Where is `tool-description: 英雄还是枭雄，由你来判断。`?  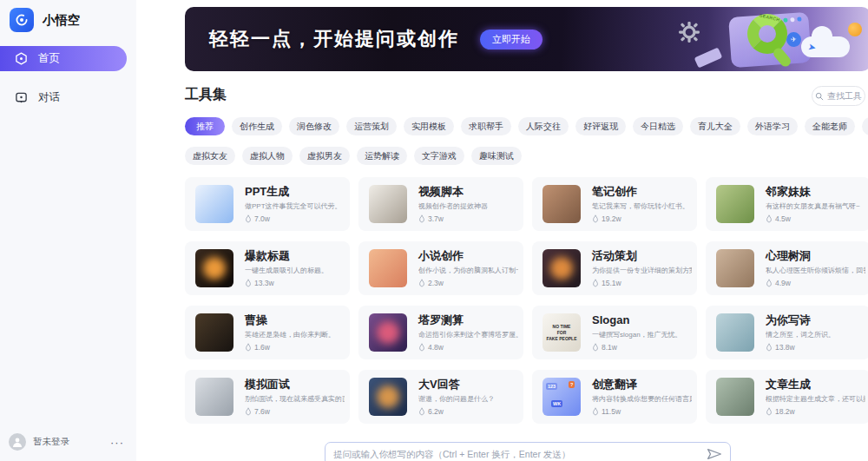 tool-description: 英雄还是枭雄，由你来判断。 is located at coordinates (290, 334).